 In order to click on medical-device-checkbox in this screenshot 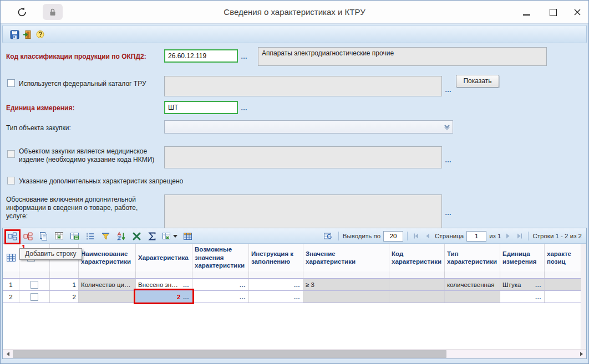, I will do `click(11, 154)`.